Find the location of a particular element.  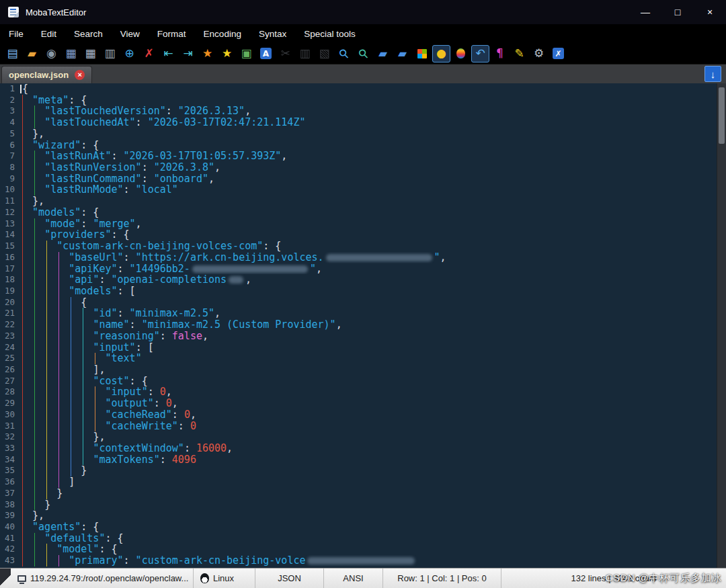

windows-button is located at coordinates (422, 54).